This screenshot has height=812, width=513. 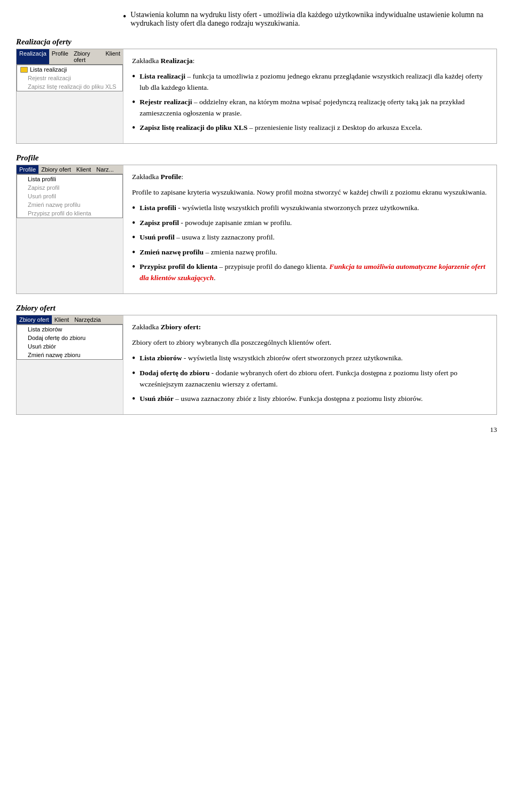 What do you see at coordinates (310, 379) in the screenshot?
I see `zbiory-bullet-2: • Dodaj ofertę do zbioru - dodanie wybra…` at bounding box center [310, 379].